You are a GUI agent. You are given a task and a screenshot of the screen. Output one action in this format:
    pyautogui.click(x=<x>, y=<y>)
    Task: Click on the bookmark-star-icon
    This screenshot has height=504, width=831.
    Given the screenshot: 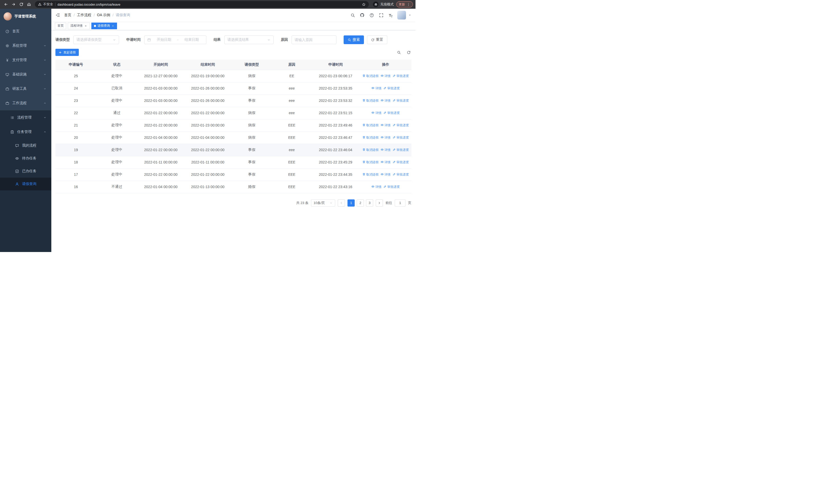 What is the action you would take?
    pyautogui.click(x=364, y=5)
    